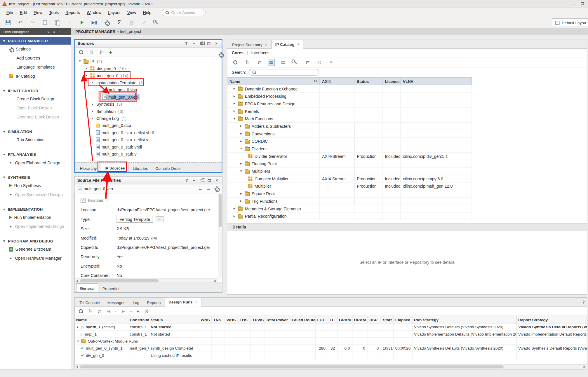 The height and width of the screenshot is (377, 588). What do you see at coordinates (114, 167) in the screenshot?
I see `tab-ip-sources: IP Sources` at bounding box center [114, 167].